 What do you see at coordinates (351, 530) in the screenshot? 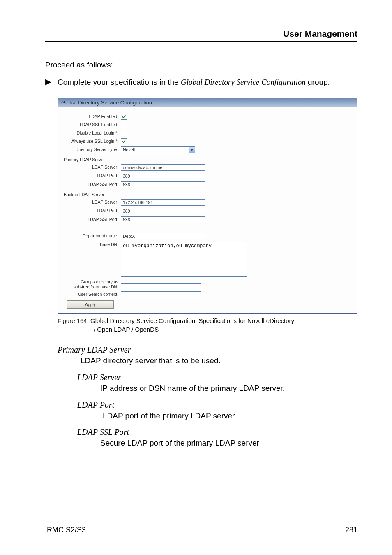
I see `footer-right: 281` at bounding box center [351, 530].